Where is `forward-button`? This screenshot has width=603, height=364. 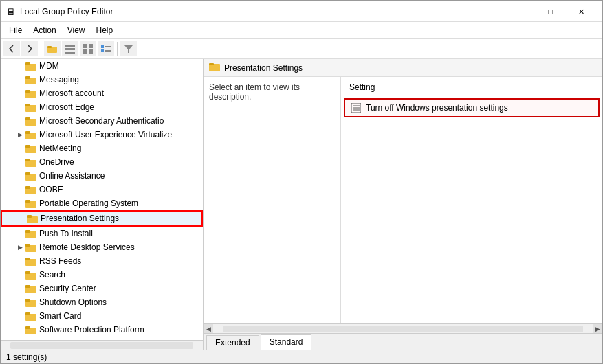 forward-button is located at coordinates (30, 49).